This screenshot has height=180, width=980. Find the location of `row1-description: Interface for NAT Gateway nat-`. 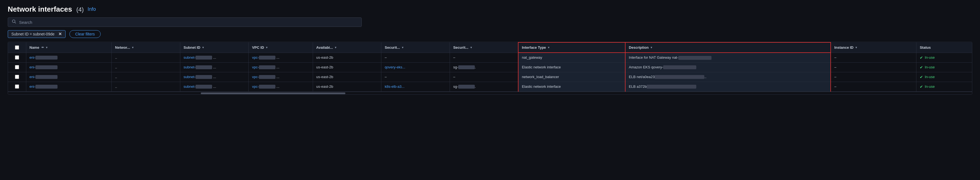

row1-description: Interface for NAT Gateway nat- is located at coordinates (728, 57).